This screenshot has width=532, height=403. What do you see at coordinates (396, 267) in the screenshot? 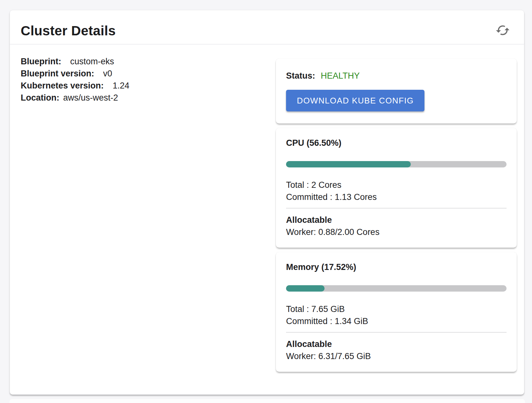
I see `memory-title: Memory (17.52%)` at bounding box center [396, 267].